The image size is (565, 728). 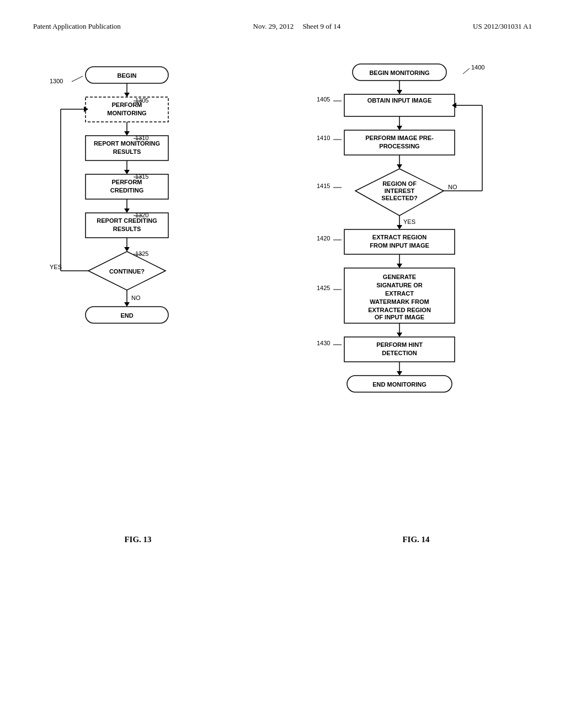 I want to click on generate-sig-label6: OF INPUT IMAGE, so click(x=399, y=317).